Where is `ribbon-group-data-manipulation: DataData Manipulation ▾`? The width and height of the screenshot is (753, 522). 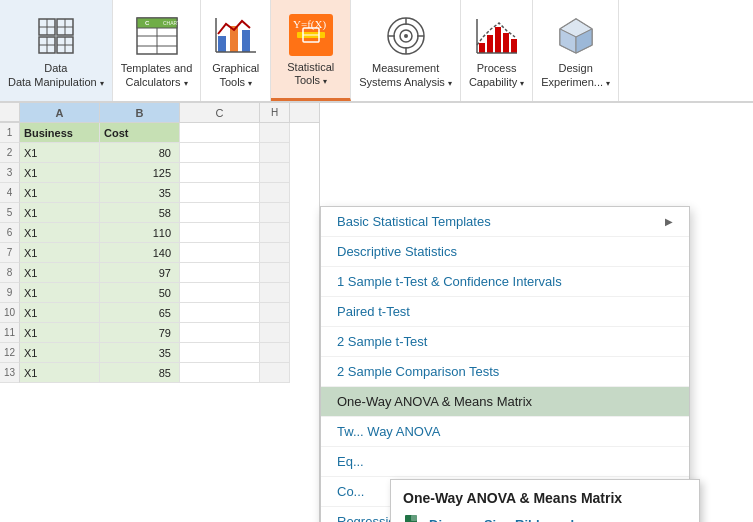
ribbon-group-data-manipulation: DataData Manipulation ▾ is located at coordinates (56, 50).